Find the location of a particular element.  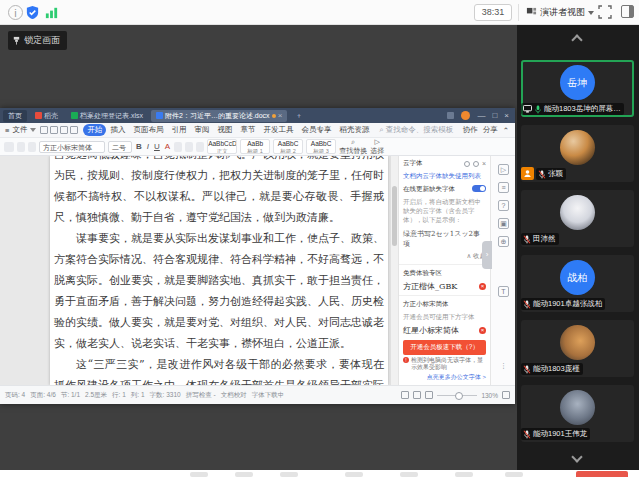

tab-close-icon: × is located at coordinates (280, 116).